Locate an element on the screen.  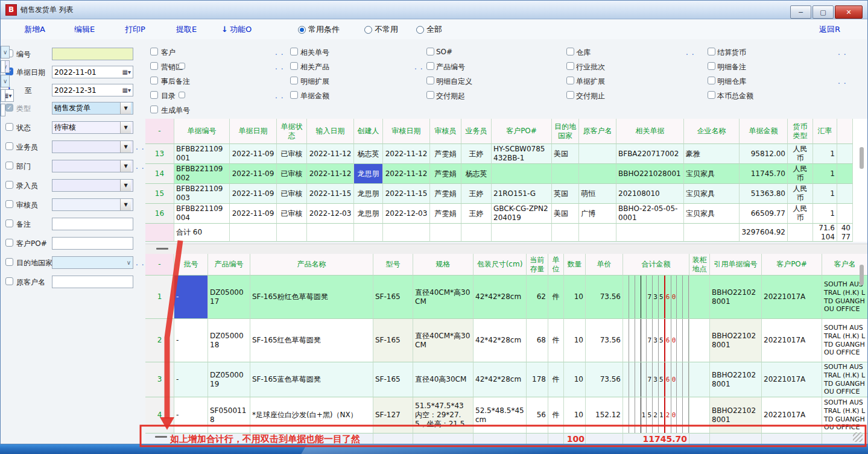
title-bar: B 销售发货单 列表 ─ ▢ ✕ is located at coordinates (434, 10).